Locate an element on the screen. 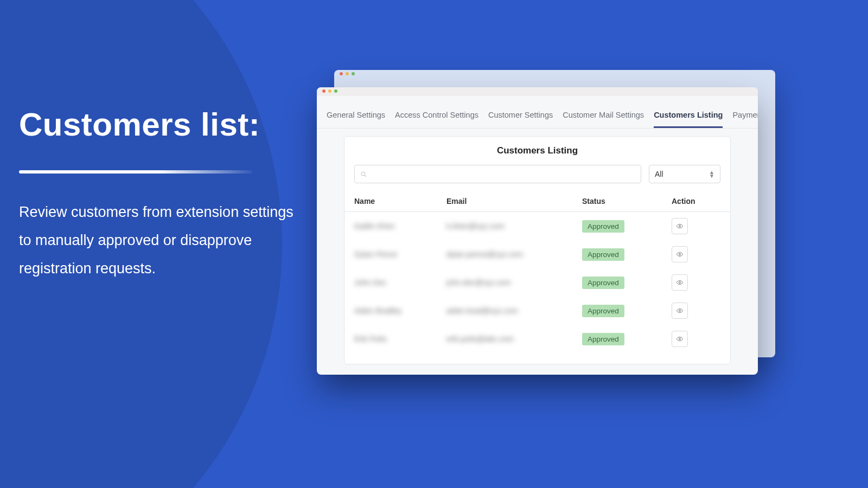 This screenshot has height=488, width=868. cell-name: John Dec is located at coordinates (370, 282).